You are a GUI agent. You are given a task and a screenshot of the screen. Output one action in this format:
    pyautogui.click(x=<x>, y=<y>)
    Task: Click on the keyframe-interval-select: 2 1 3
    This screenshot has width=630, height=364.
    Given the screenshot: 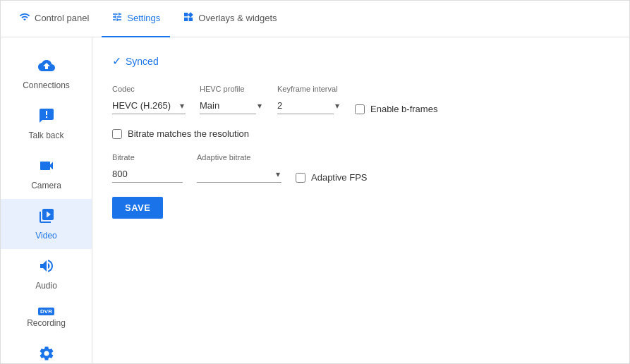 What is the action you would take?
    pyautogui.click(x=305, y=106)
    